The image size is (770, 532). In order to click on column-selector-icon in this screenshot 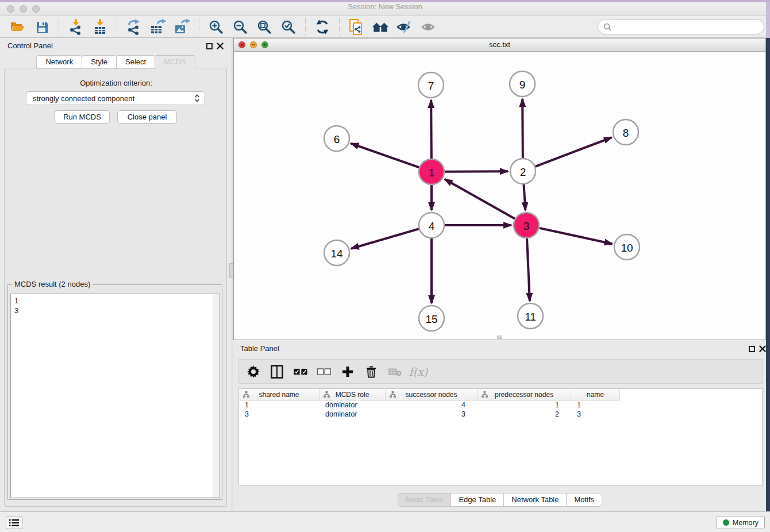, I will do `click(277, 372)`.